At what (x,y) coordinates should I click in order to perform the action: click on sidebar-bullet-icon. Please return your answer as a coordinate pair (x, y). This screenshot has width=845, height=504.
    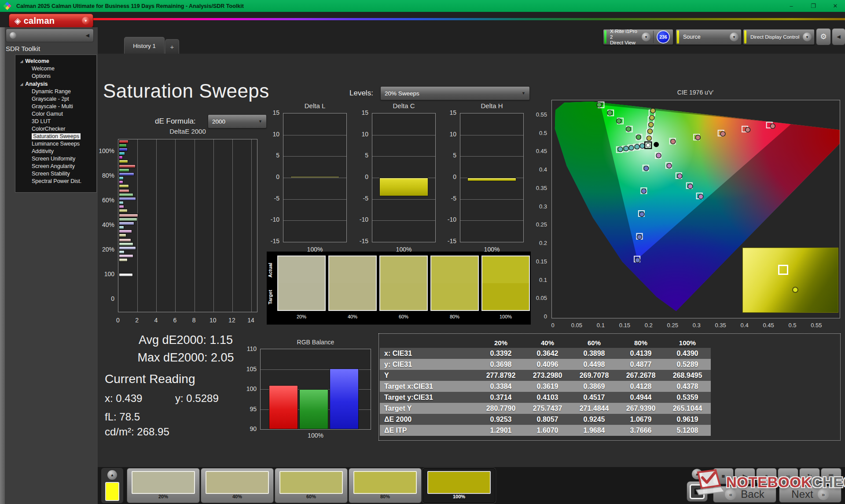
    Looking at the image, I should click on (13, 35).